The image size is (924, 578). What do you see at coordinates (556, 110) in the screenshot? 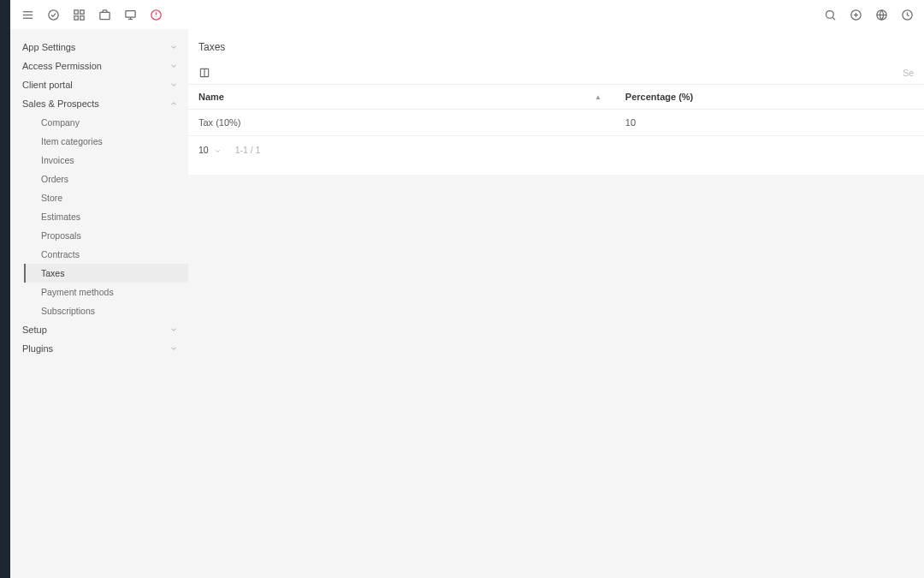
I see `taxes-table: Name ▲ Percentage (%) Tax (10%) 10` at bounding box center [556, 110].